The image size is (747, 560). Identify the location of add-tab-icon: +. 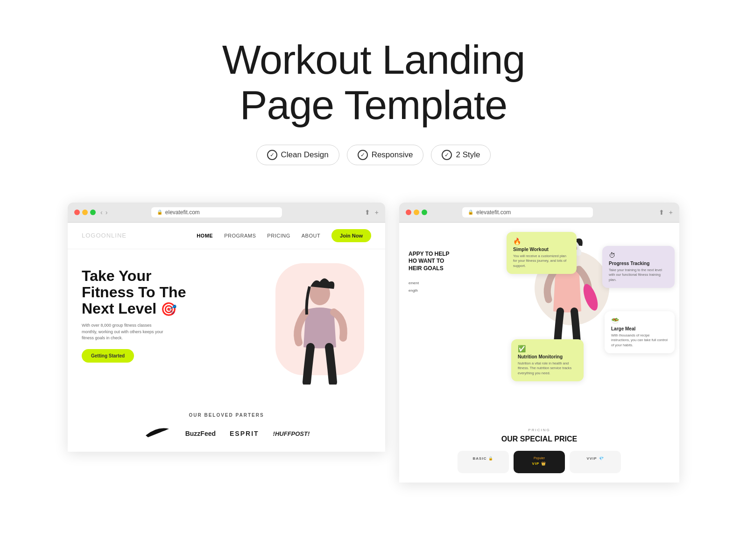
(377, 212).